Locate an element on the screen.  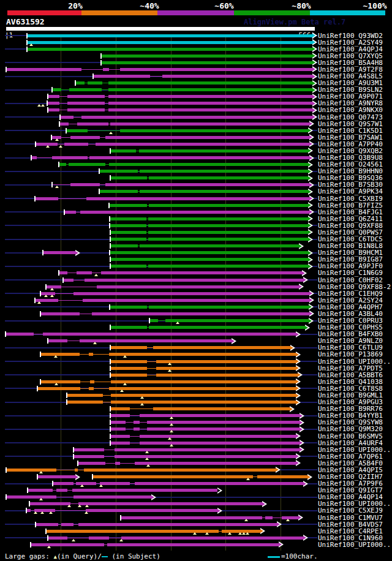
uniref-label: UniRef100_A9PK34 is located at coordinates (350, 191).